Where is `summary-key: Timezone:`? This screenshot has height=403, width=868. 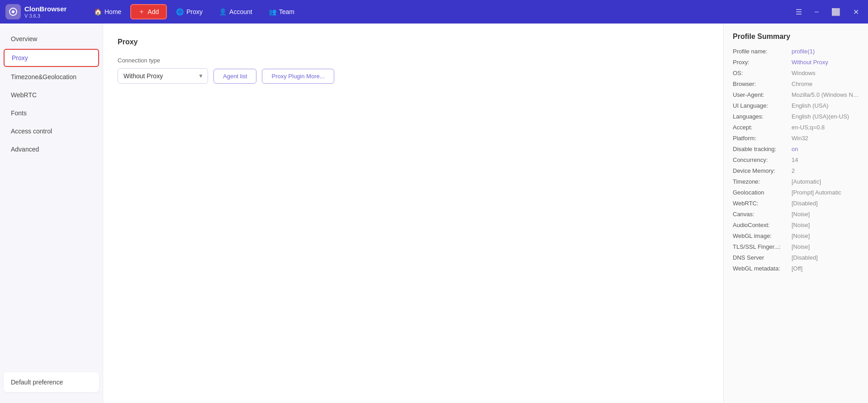 summary-key: Timezone: is located at coordinates (762, 182).